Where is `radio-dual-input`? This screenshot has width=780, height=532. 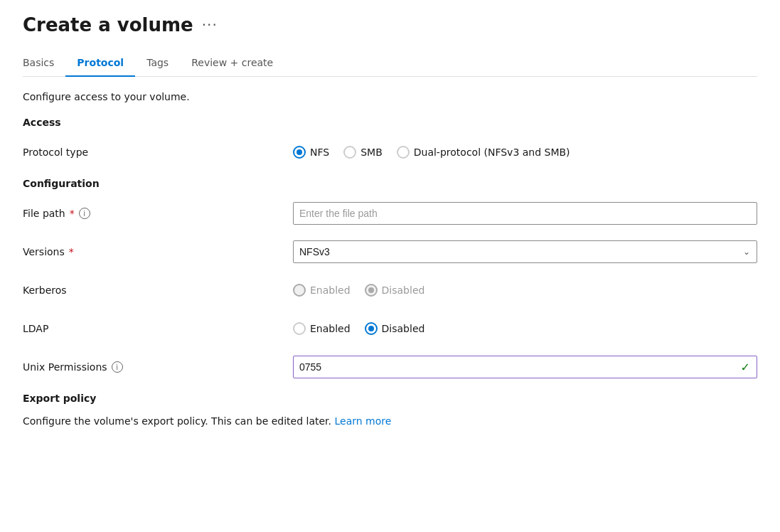 radio-dual-input is located at coordinates (403, 152).